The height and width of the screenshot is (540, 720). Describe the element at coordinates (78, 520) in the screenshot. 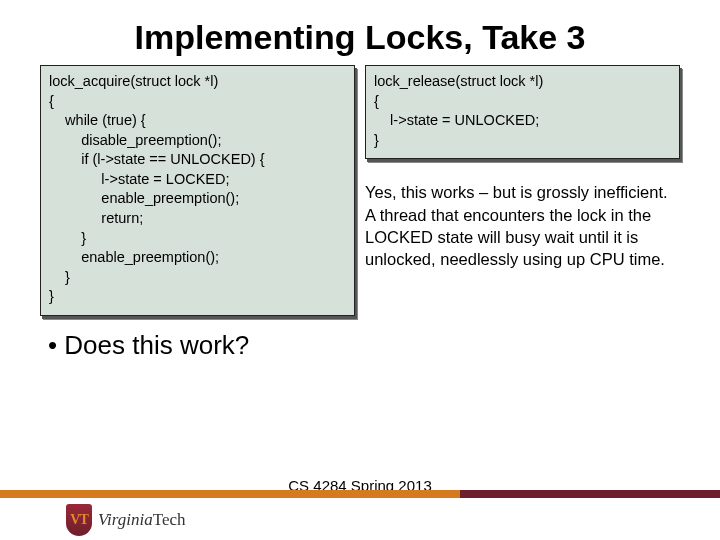

I see `vt-monogram: VT` at that location.